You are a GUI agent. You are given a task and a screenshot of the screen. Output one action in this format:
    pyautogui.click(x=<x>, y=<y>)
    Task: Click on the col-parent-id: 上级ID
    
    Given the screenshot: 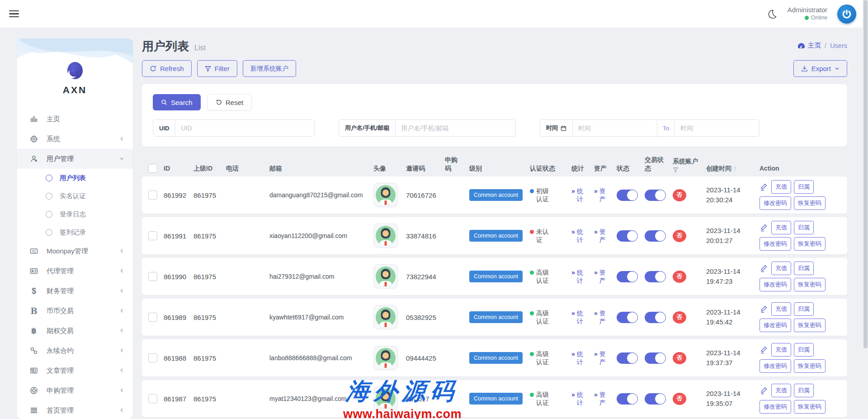 What is the action you would take?
    pyautogui.click(x=210, y=168)
    